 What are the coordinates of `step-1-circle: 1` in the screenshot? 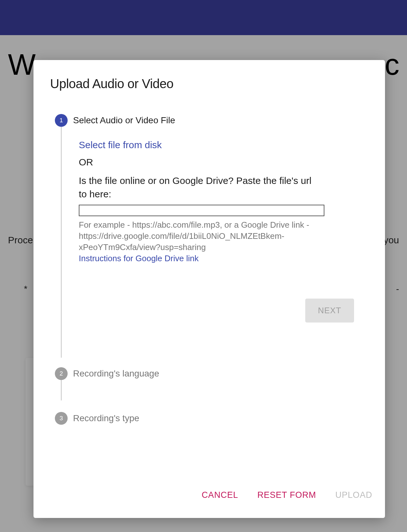 It's located at (61, 120).